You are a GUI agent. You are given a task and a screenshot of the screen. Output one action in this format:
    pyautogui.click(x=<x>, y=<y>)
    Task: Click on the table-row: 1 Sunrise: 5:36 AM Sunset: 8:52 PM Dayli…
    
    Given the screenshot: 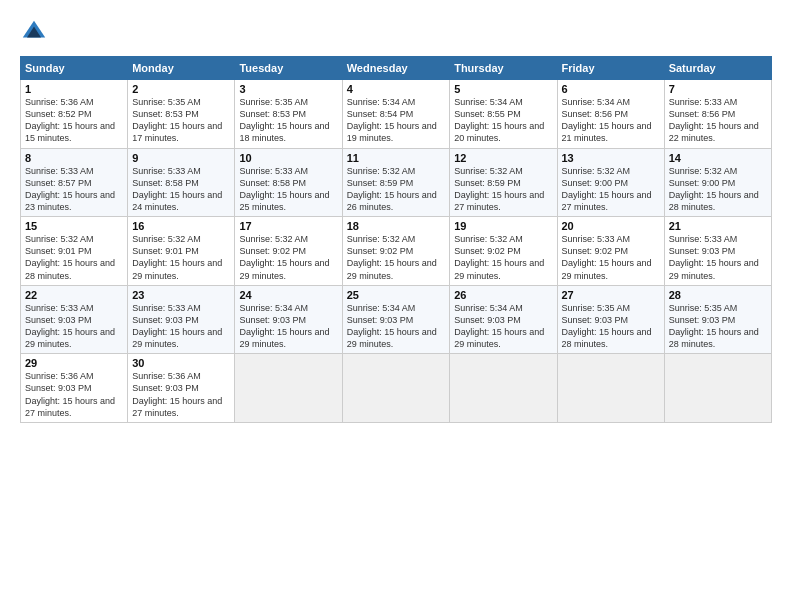 What is the action you would take?
    pyautogui.click(x=74, y=114)
    